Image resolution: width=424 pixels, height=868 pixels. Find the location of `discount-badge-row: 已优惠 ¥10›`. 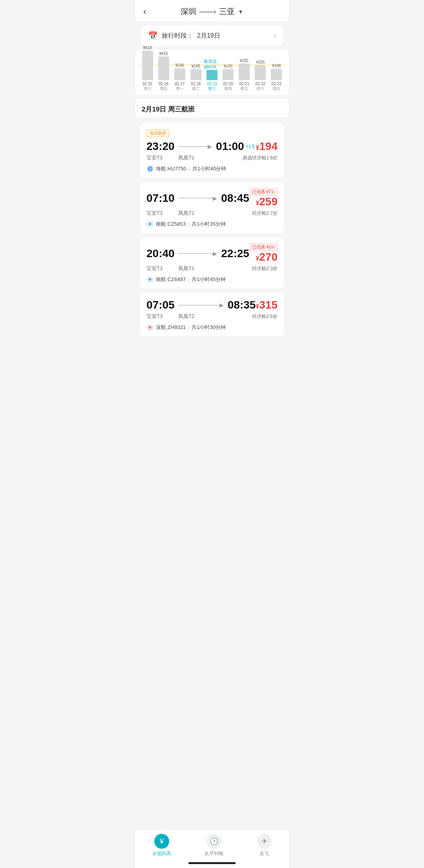

discount-badge-row: 已优惠 ¥10› is located at coordinates (263, 247).